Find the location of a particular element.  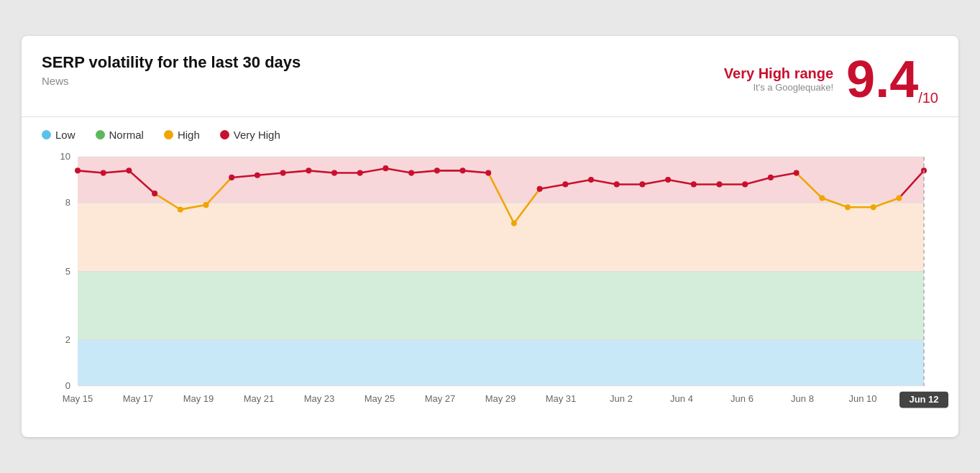

legend-dot-very-high is located at coordinates (224, 135).